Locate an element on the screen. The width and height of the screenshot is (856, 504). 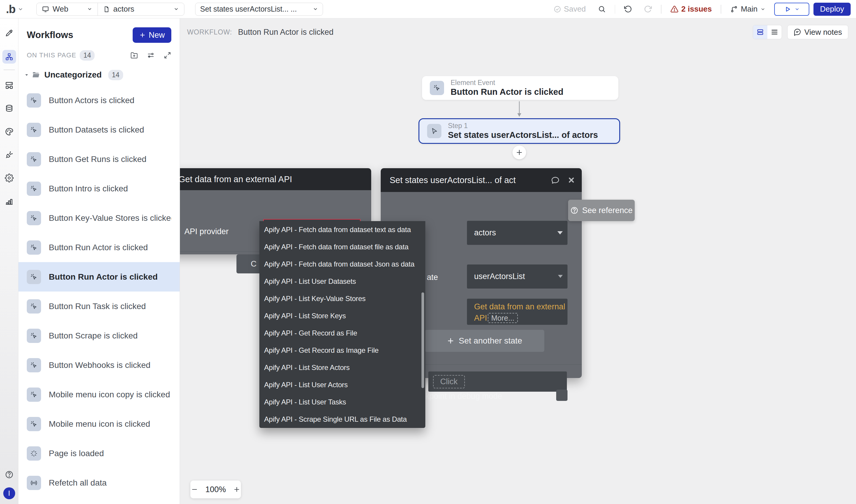
event-card: Element Event Button Run Actor is clicke… is located at coordinates (520, 88).